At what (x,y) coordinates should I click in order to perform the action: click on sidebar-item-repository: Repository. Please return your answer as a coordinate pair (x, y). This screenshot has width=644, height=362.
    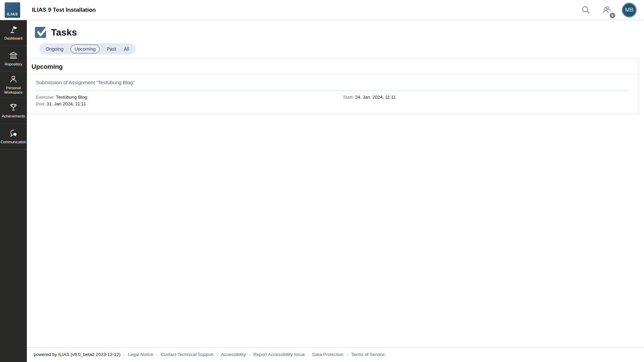
    Looking at the image, I should click on (13, 59).